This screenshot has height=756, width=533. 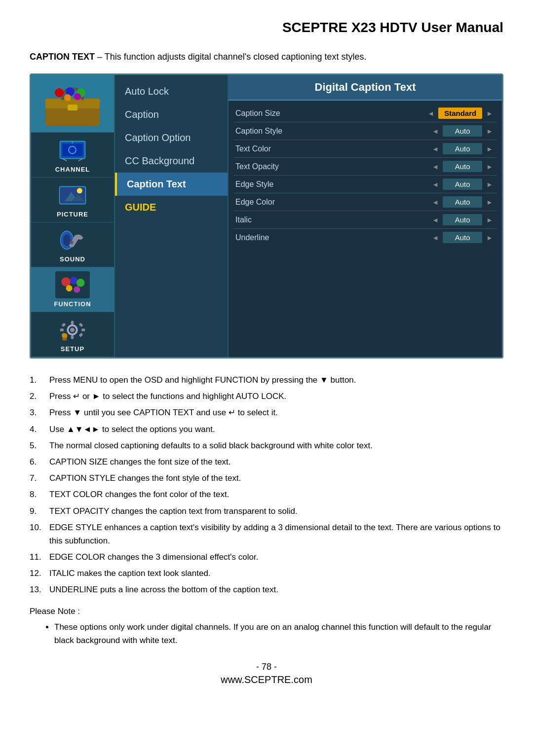 What do you see at coordinates (435, 238) in the screenshot?
I see `underline-left-arrow: ◄` at bounding box center [435, 238].